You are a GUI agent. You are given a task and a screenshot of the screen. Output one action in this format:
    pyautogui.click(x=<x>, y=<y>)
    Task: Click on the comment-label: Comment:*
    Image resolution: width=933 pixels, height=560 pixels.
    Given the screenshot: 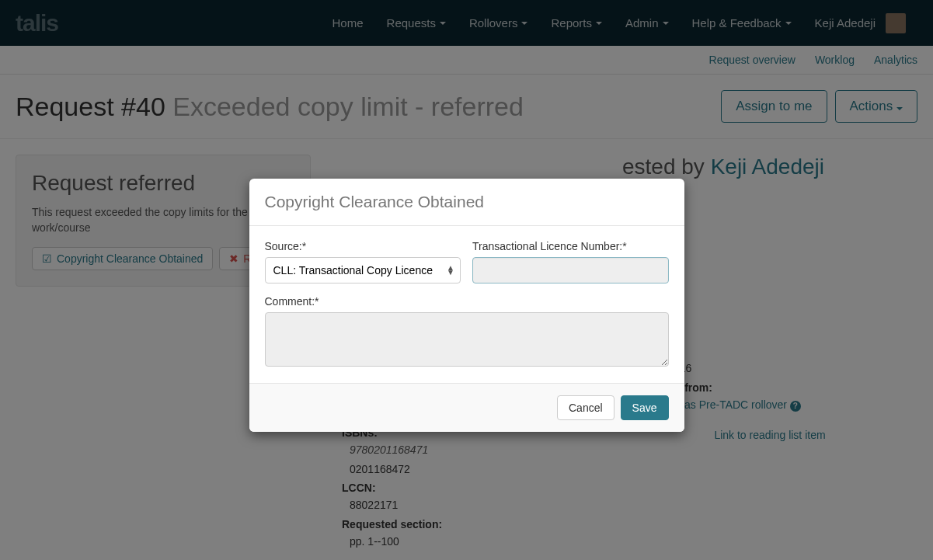 What is the action you would take?
    pyautogui.click(x=467, y=301)
    